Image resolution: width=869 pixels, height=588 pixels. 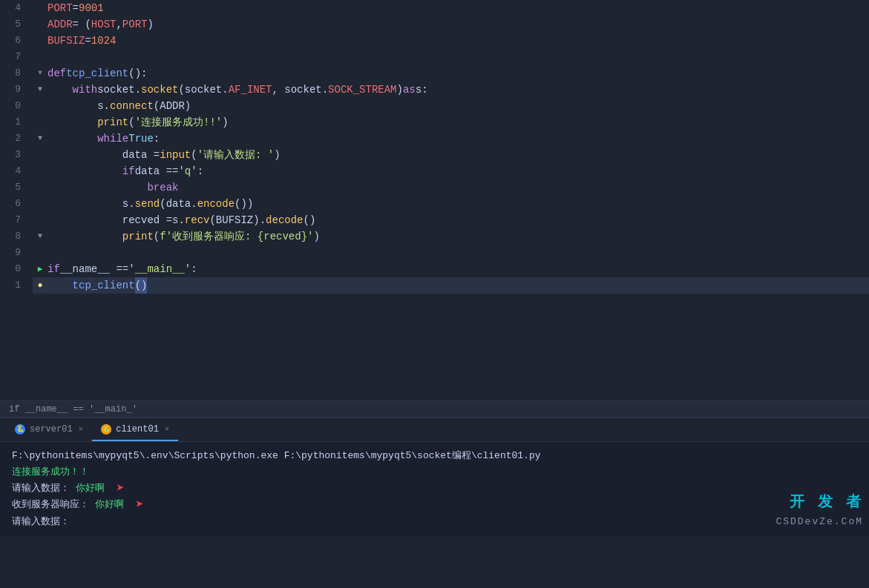 What do you see at coordinates (451, 237) in the screenshot?
I see `code-line: ▼ print(f'收到服务器响应: {recved}')` at bounding box center [451, 237].